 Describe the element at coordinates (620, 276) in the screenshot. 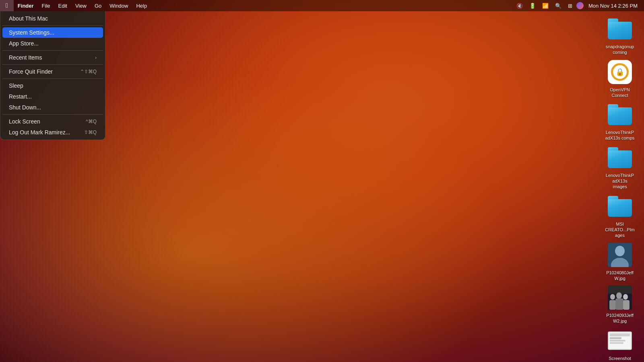

I see `photo1-label: P1024080JeffW.jpg` at that location.